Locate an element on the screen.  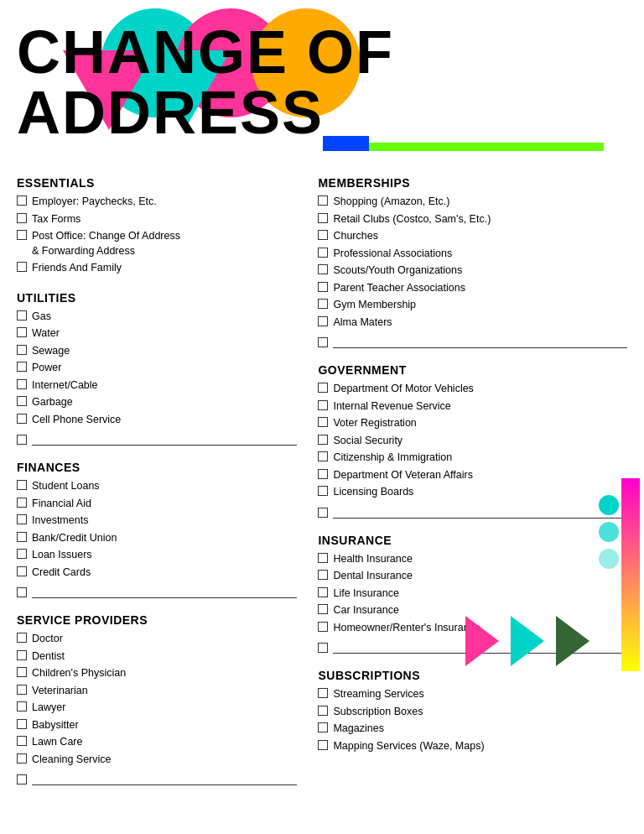
arrow-decorations is located at coordinates (532, 641).